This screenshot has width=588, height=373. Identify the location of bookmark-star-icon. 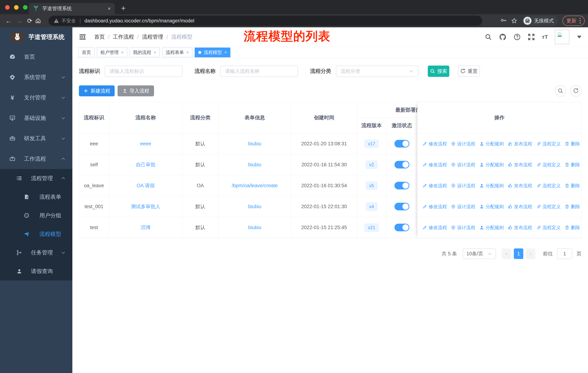
(514, 21).